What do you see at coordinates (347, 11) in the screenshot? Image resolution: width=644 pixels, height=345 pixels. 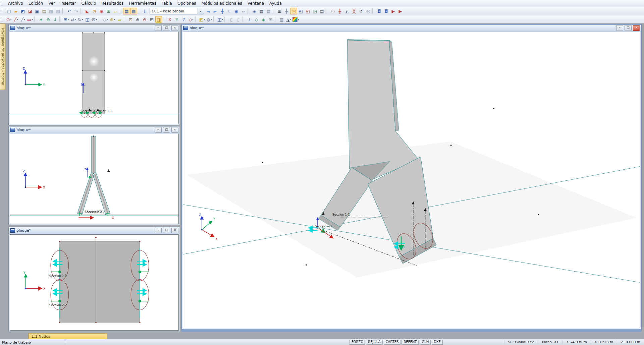 I see `mirror-icon: ◭` at bounding box center [347, 11].